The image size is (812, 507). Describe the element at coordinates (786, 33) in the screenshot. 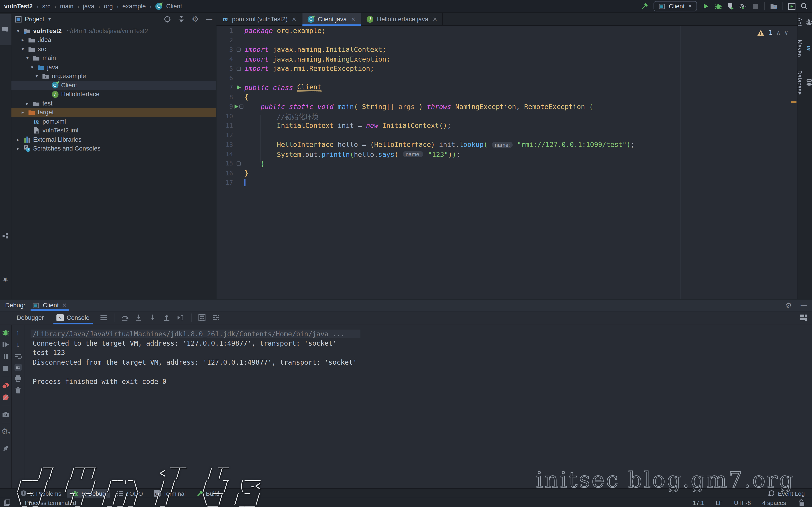

I see `next-warning-icon: ∨` at that location.